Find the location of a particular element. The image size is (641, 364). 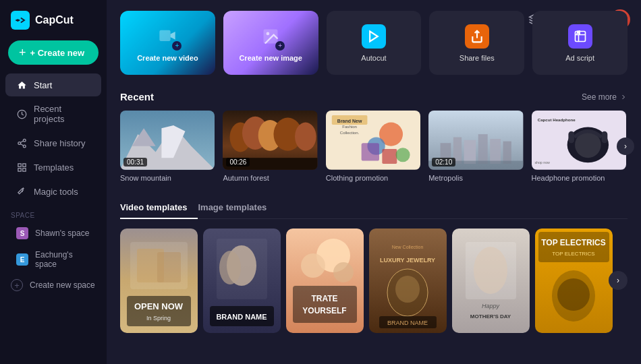

autocut-icon is located at coordinates (374, 36).